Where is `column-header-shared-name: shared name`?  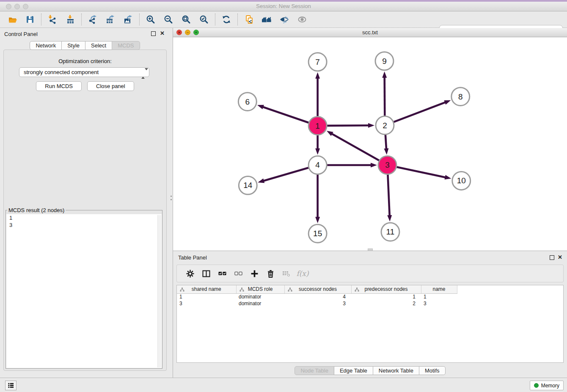 column-header-shared-name: shared name is located at coordinates (206, 290).